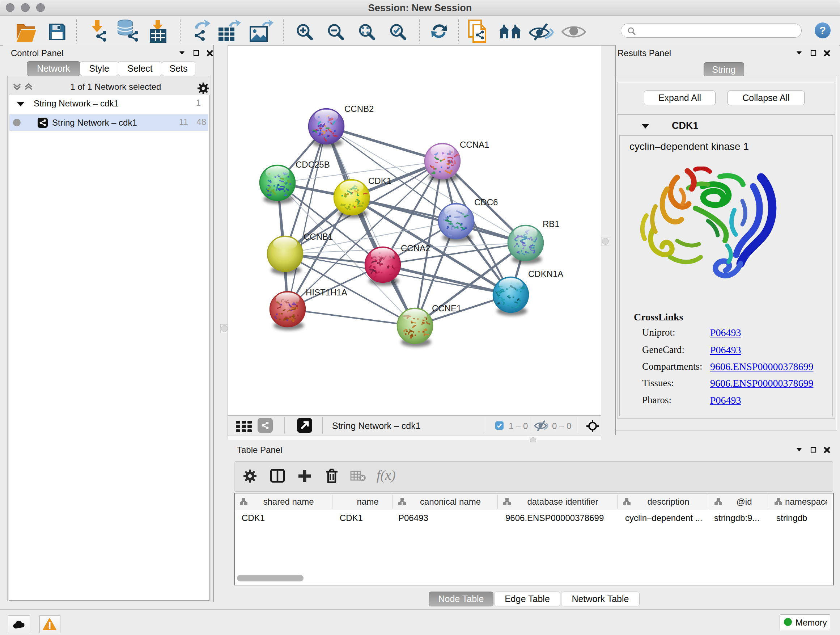 This screenshot has width=840, height=635. I want to click on svg-text: CDKN1A, so click(546, 274).